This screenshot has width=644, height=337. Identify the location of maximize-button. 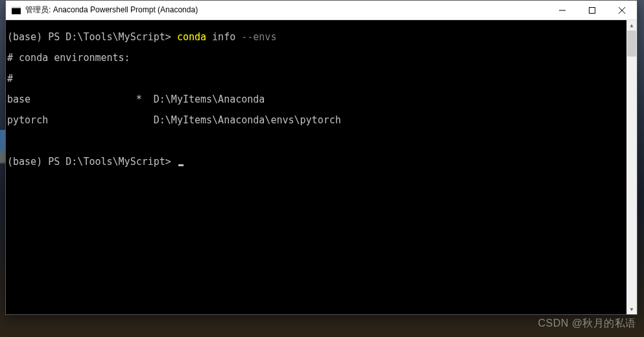
(592, 10).